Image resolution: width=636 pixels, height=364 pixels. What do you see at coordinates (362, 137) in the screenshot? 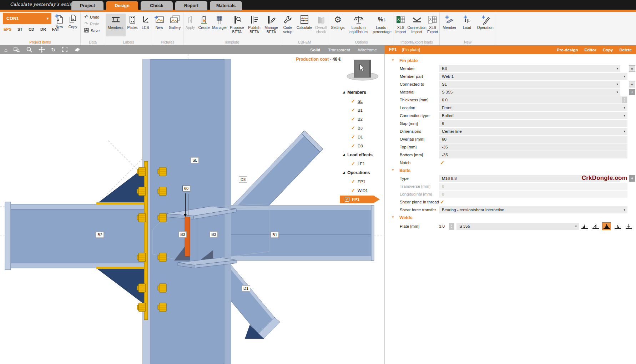
I see `tree-item-d1: ✓ D1` at bounding box center [362, 137].